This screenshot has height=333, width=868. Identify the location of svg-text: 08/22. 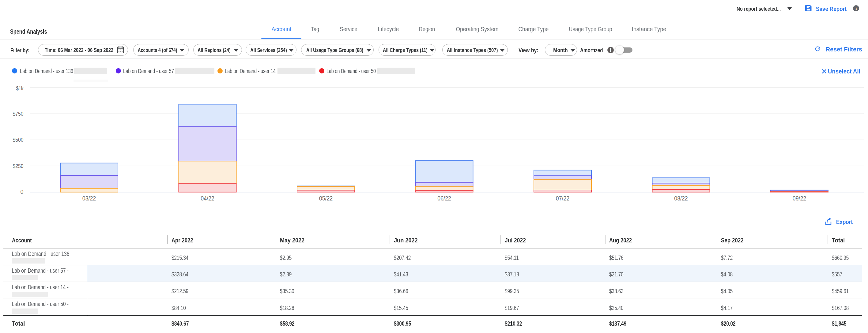
(681, 198).